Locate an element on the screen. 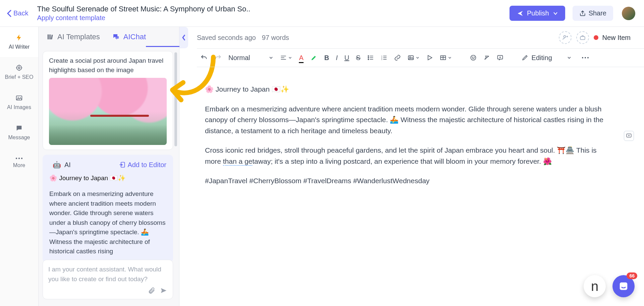  rail-brief-seo: Brief + SEO is located at coordinates (19, 72).